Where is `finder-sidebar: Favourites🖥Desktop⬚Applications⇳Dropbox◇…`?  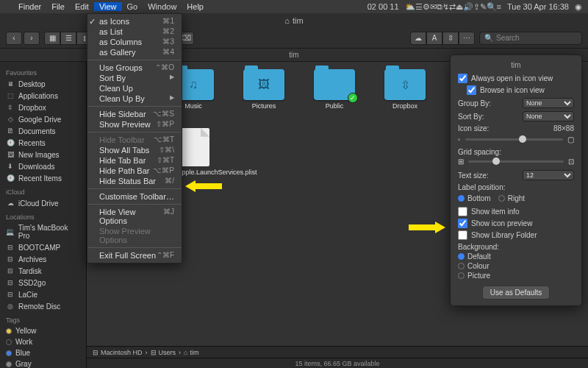
finder-sidebar: Favourites🖥Desktop⬚Applications⇳Dropbox◇… is located at coordinates (43, 215).